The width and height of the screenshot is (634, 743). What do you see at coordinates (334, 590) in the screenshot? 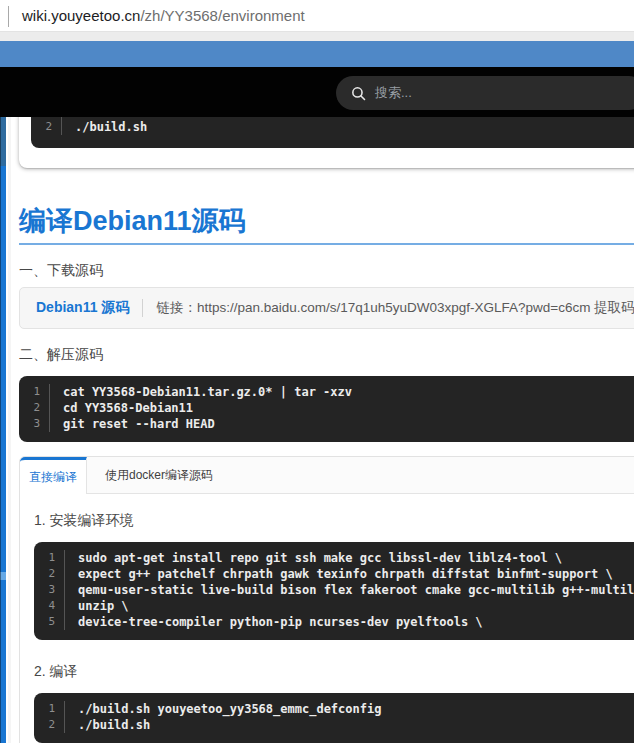
I see `code-line: 3 qemu-user-static live-build bison flex…` at bounding box center [334, 590].